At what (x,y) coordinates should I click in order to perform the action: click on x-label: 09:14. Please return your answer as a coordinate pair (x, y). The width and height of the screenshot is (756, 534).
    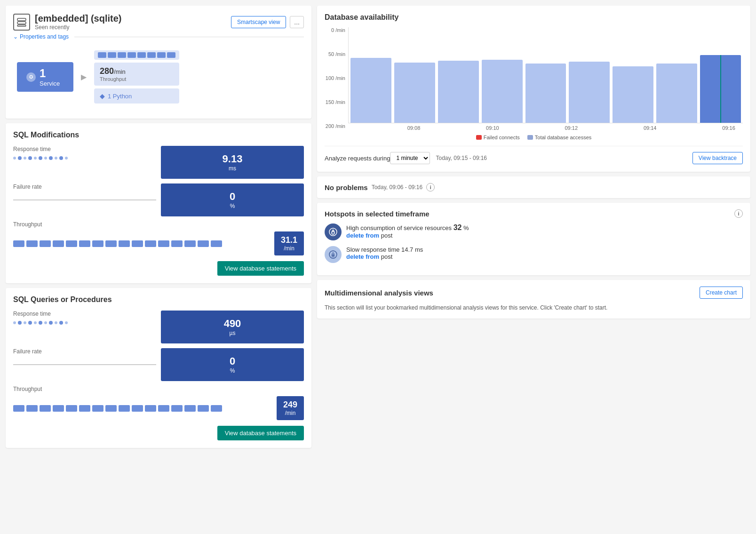
    Looking at the image, I should click on (650, 128).